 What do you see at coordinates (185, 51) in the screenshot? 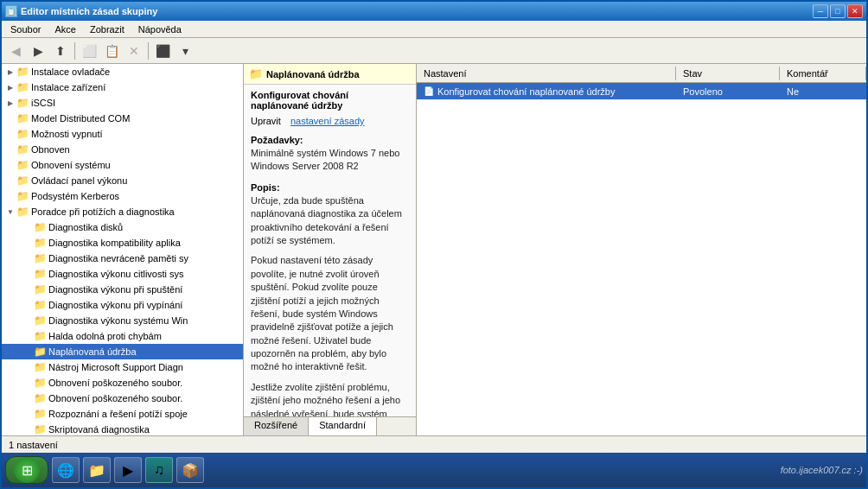
I see `filter-button: ▾` at bounding box center [185, 51].